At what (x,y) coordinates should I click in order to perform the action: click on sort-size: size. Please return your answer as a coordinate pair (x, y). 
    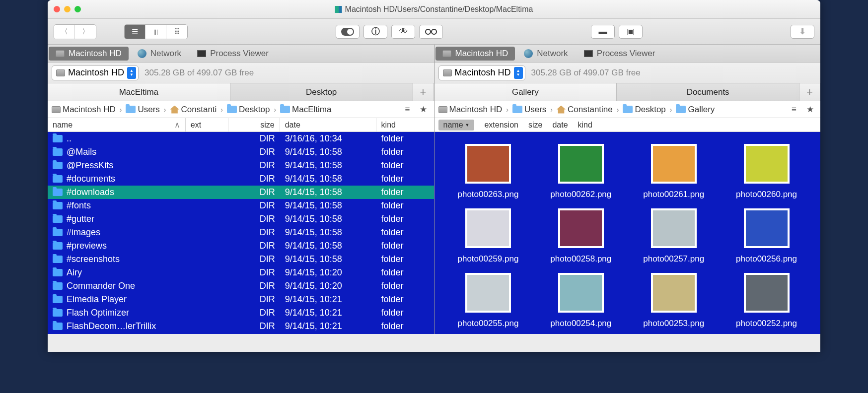
    Looking at the image, I should click on (535, 125).